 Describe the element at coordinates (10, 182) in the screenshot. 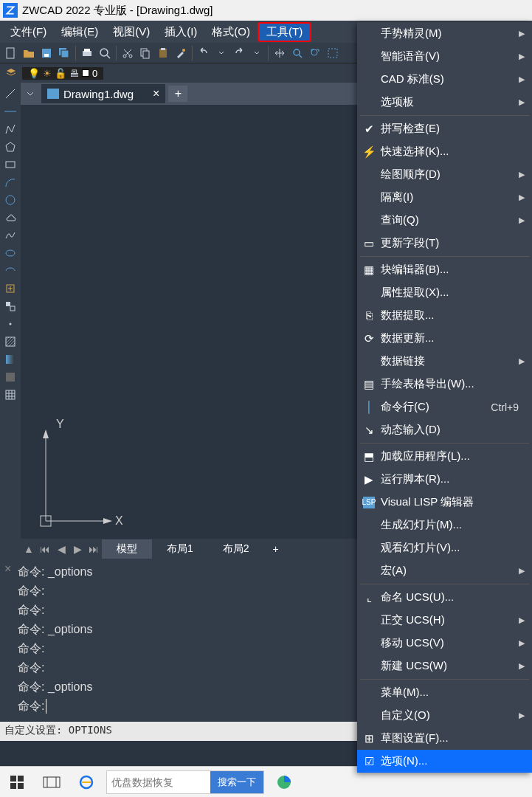

I see `arc-icon` at that location.